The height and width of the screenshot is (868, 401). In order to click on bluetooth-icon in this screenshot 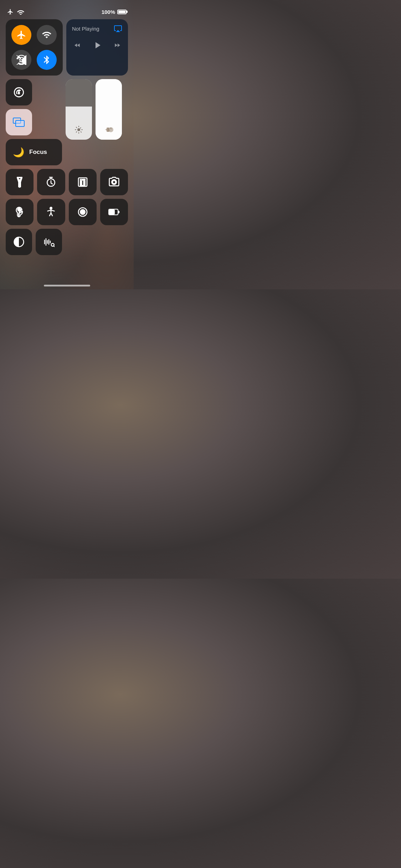, I will do `click(47, 60)`.